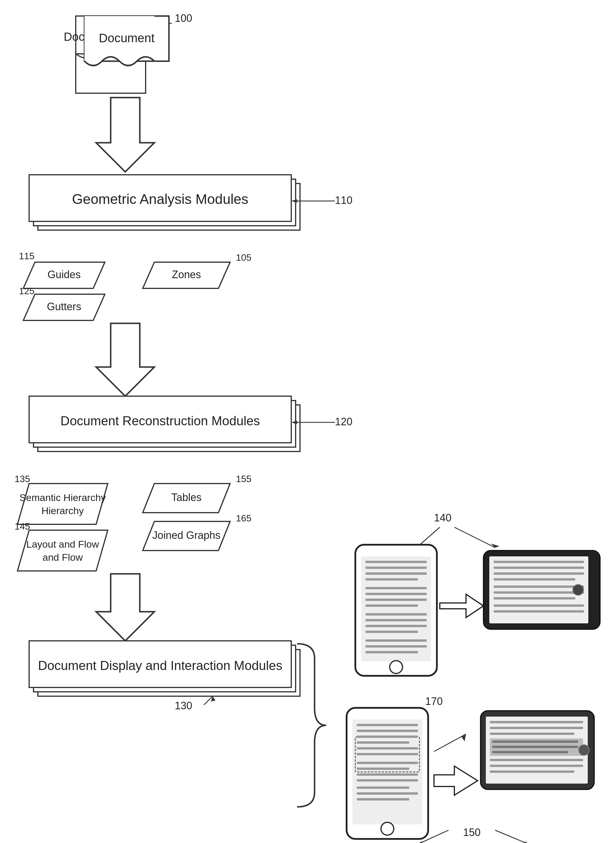  Describe the element at coordinates (344, 200) in the screenshot. I see `ref-110-label: 110` at that location.